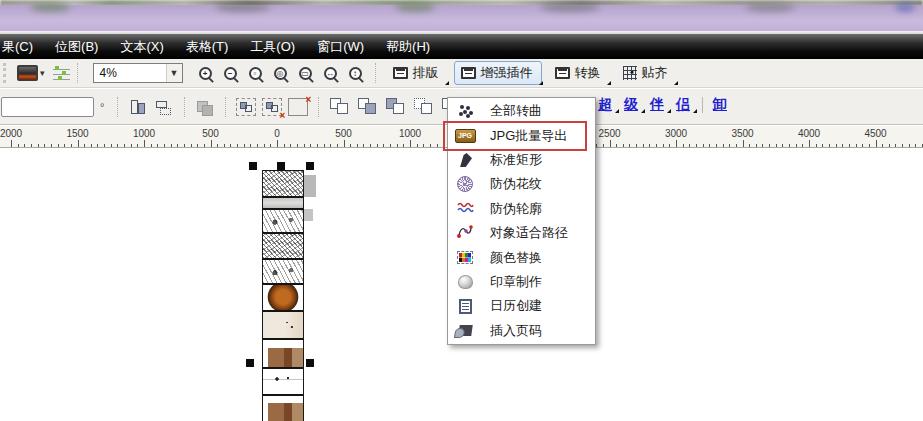  Describe the element at coordinates (522, 184) in the screenshot. I see `menu-item: 防伪花纹` at that location.